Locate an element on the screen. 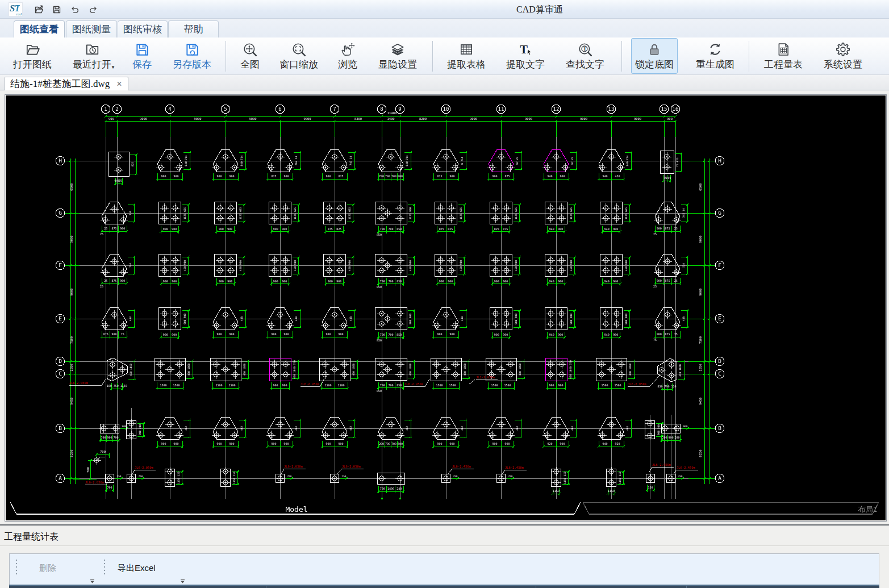 This screenshot has width=889, height=588. tool-pan-hand: 浏览 is located at coordinates (348, 56).